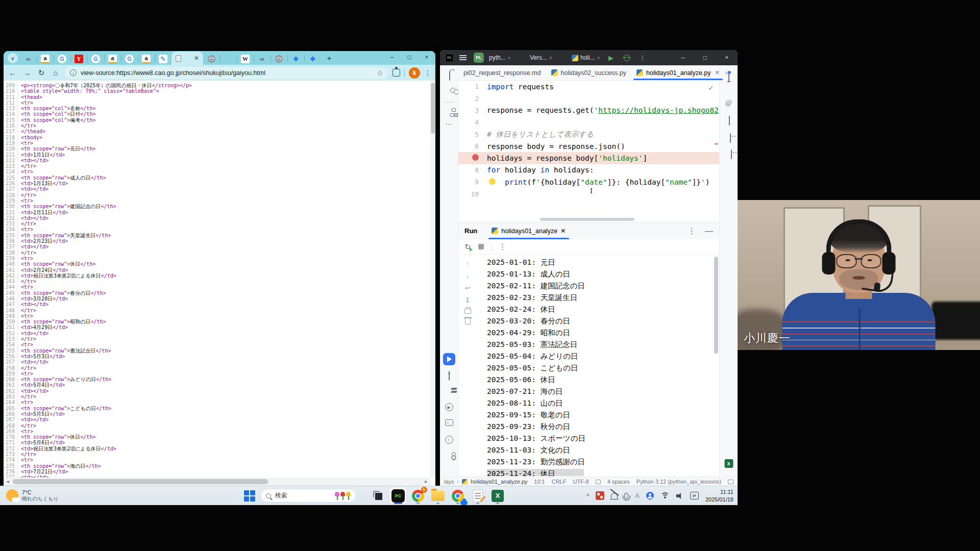 The height and width of the screenshot is (551, 980). Describe the element at coordinates (709, 231) in the screenshot. I see `run-panel-minimize-icon: —` at that location.